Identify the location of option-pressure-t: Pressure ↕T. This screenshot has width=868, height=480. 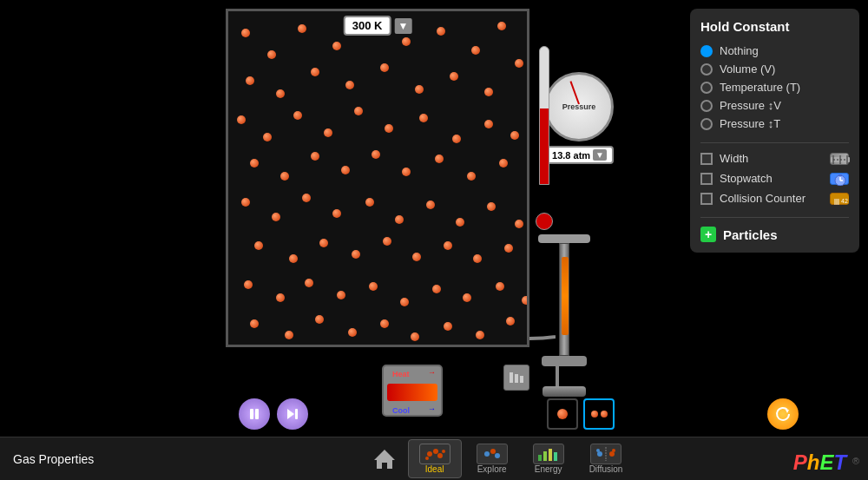
(774, 123).